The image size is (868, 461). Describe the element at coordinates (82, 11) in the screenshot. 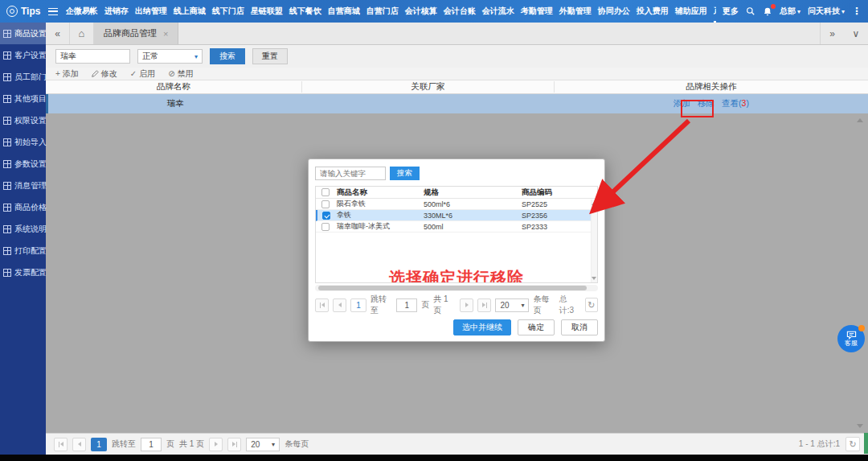

I see `nav-item-0: 企微易帐` at that location.